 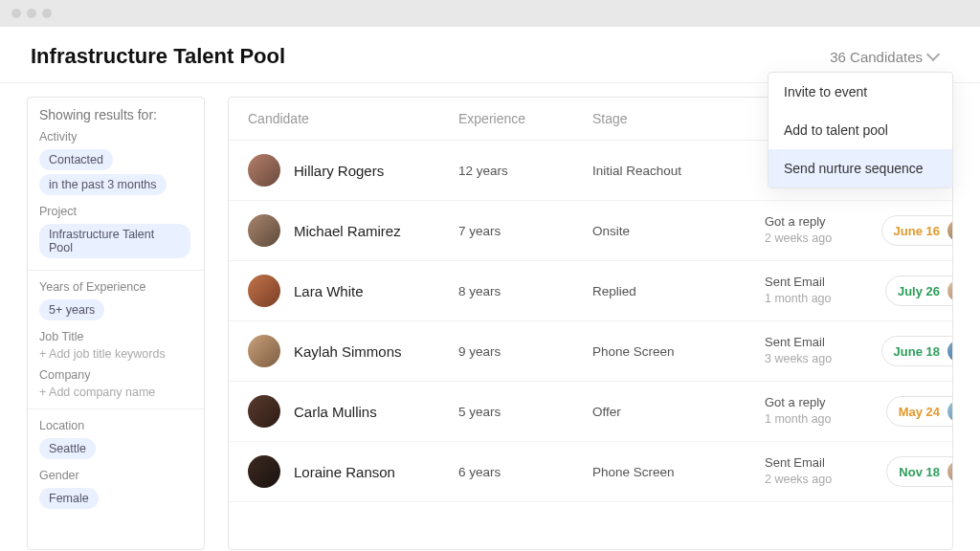 What do you see at coordinates (345, 473) in the screenshot?
I see `candidate-name: Loraine Ranson` at bounding box center [345, 473].